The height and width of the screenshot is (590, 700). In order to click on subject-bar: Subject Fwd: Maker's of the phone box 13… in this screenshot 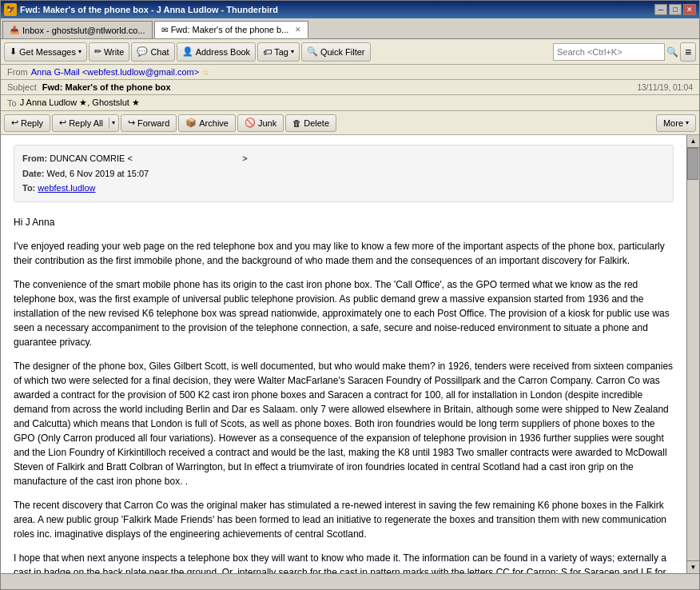, I will do `click(350, 88)`.